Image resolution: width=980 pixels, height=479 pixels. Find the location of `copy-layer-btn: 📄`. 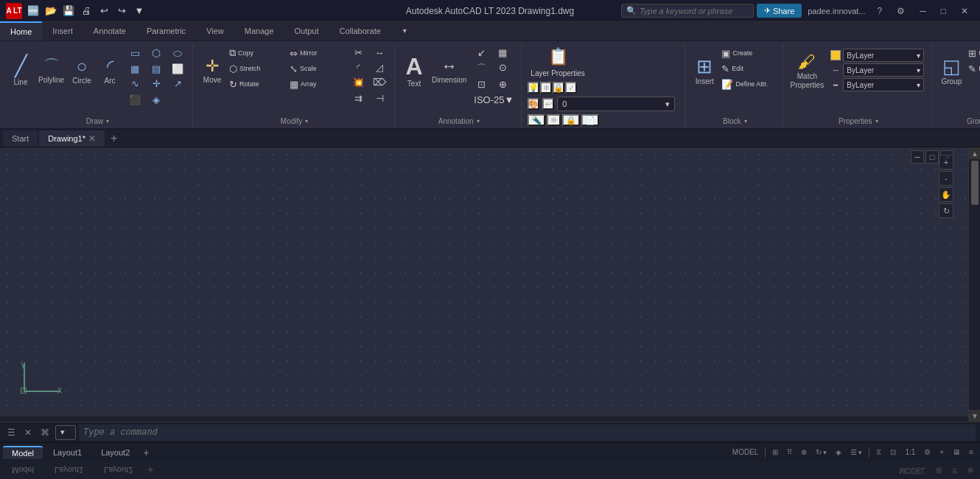

copy-layer-btn: 📄 is located at coordinates (590, 120).